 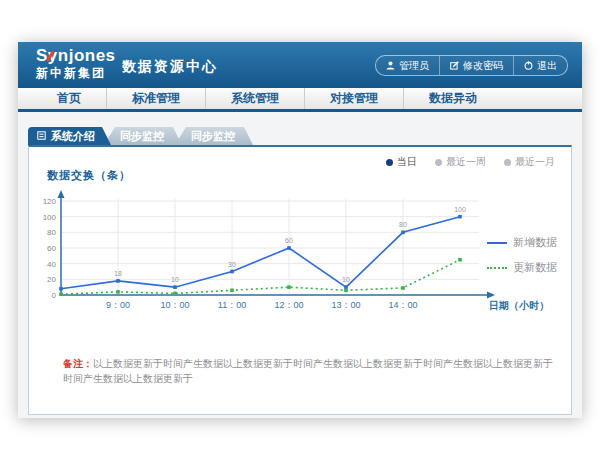 I want to click on filter-last-week-label: 最近一周, so click(x=466, y=162).